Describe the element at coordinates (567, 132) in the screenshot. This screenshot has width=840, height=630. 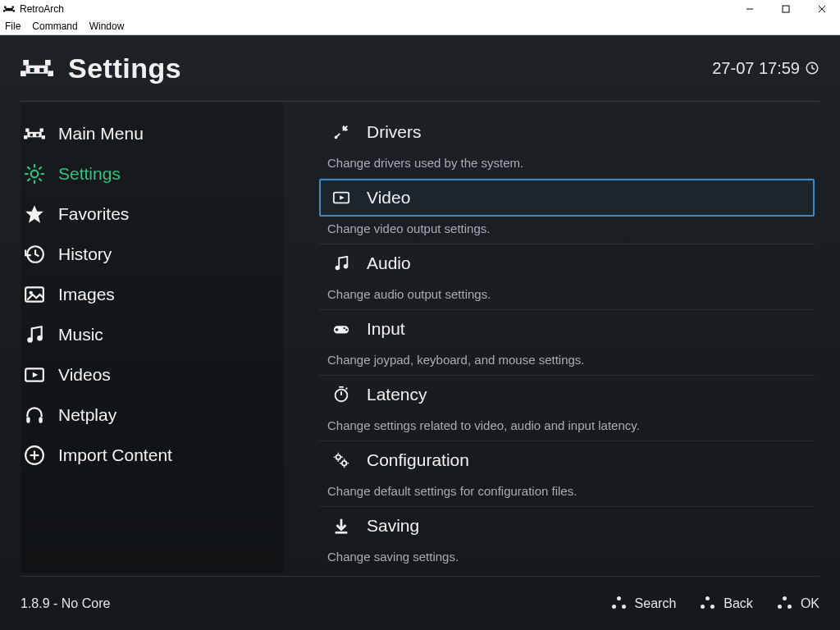
I see `setting-drivers: Drivers` at that location.